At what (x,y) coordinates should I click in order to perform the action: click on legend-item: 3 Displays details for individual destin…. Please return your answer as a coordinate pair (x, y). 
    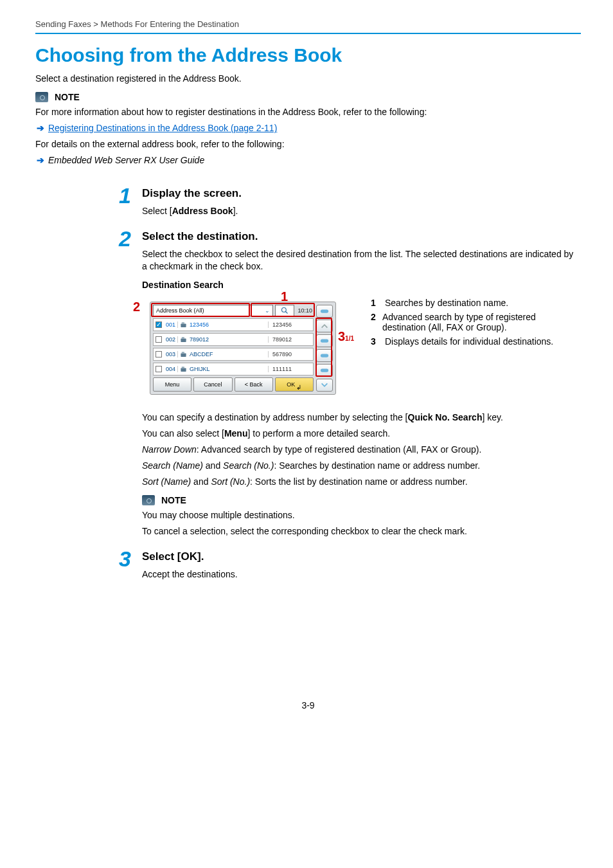
    Looking at the image, I should click on (475, 341).